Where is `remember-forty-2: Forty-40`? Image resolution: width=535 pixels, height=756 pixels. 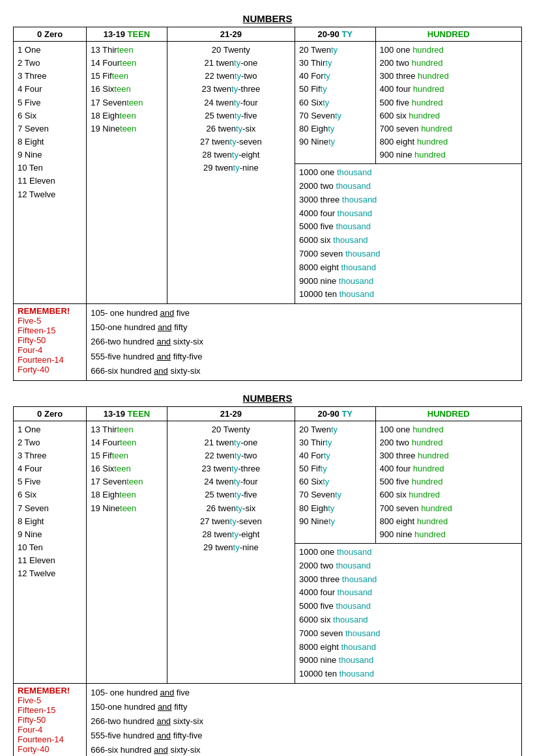
remember-forty-2: Forty-40 is located at coordinates (33, 749).